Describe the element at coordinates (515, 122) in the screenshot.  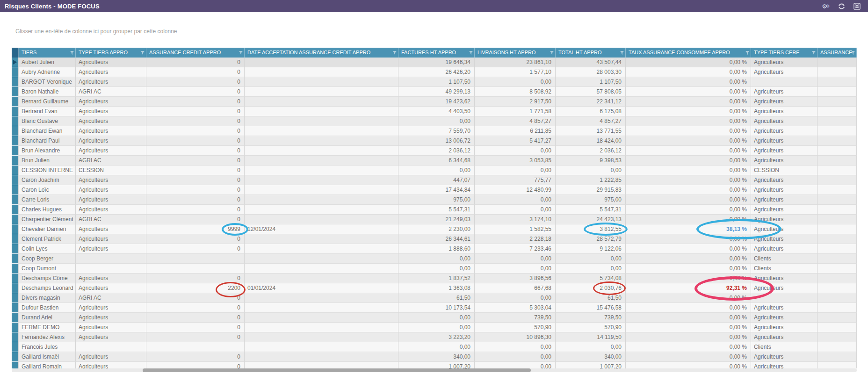
I see `cell-livraisons: 4 857,27` at that location.